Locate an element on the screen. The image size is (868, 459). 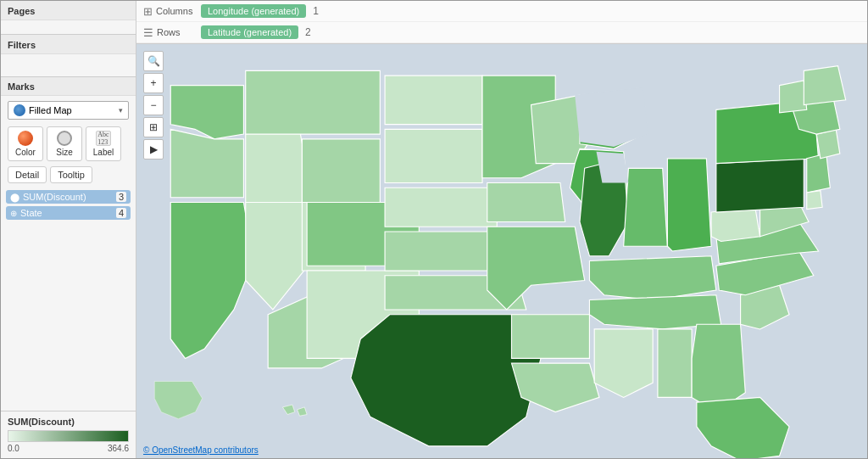
longitude-pill: Longitude (generated) is located at coordinates (253, 11).